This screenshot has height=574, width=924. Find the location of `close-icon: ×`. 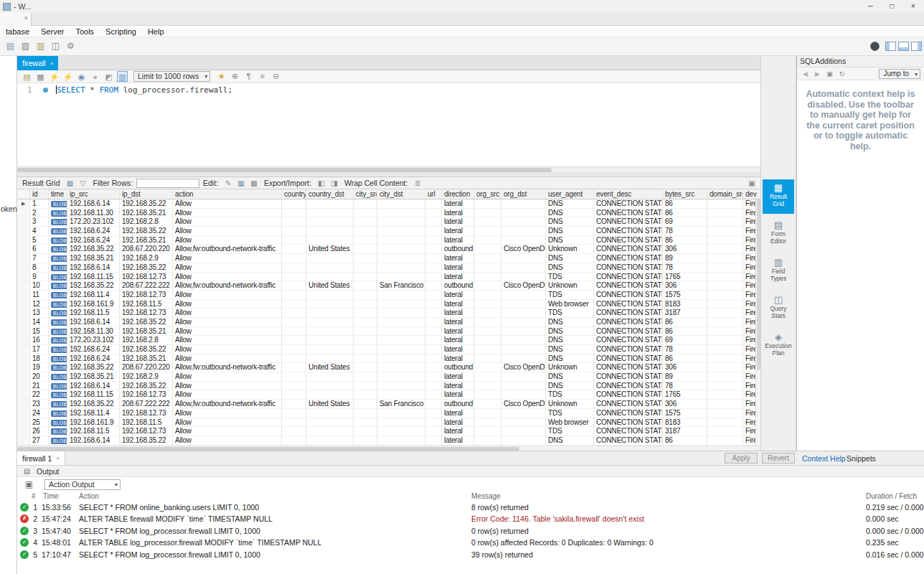

close-icon: × is located at coordinates (57, 458).